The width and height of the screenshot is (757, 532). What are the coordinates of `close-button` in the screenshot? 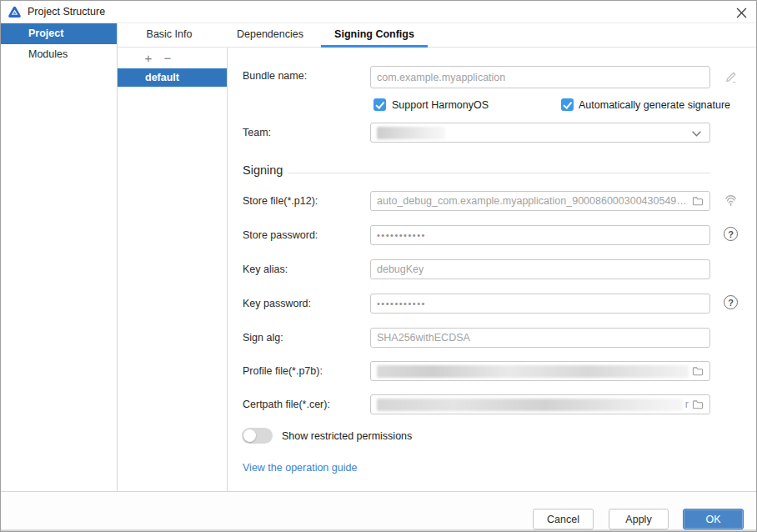 It's located at (741, 13).